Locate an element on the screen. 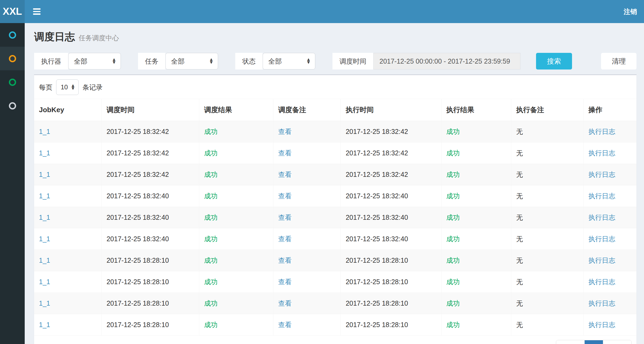 Image resolution: width=644 pixels, height=344 pixels. job-select: 全部 ▲▼ is located at coordinates (192, 61).